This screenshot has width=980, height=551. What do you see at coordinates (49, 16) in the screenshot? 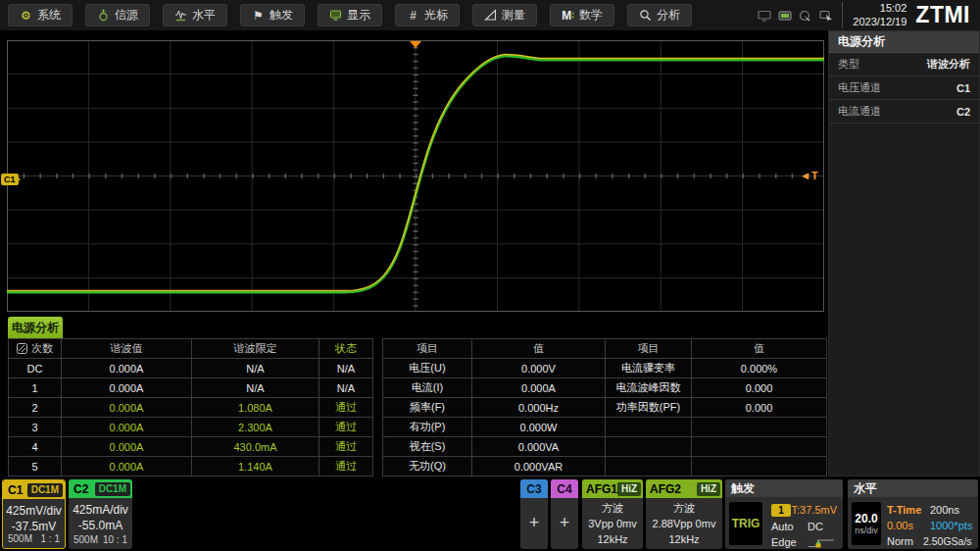
I see `toolbar-button-label: 系统` at bounding box center [49, 16].